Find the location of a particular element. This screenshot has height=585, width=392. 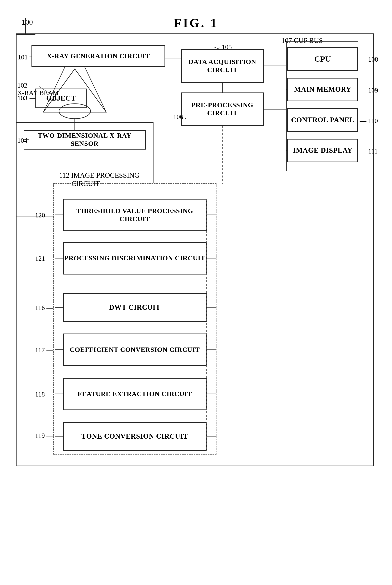

threshold-box: THRESHOLD VALUE PROCESSING CIRCUIT is located at coordinates (135, 215).